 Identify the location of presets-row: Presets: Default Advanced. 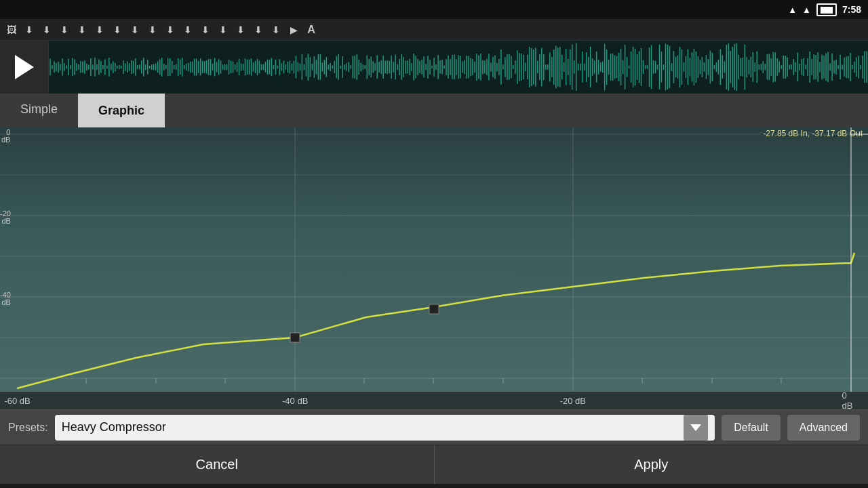
(434, 427).